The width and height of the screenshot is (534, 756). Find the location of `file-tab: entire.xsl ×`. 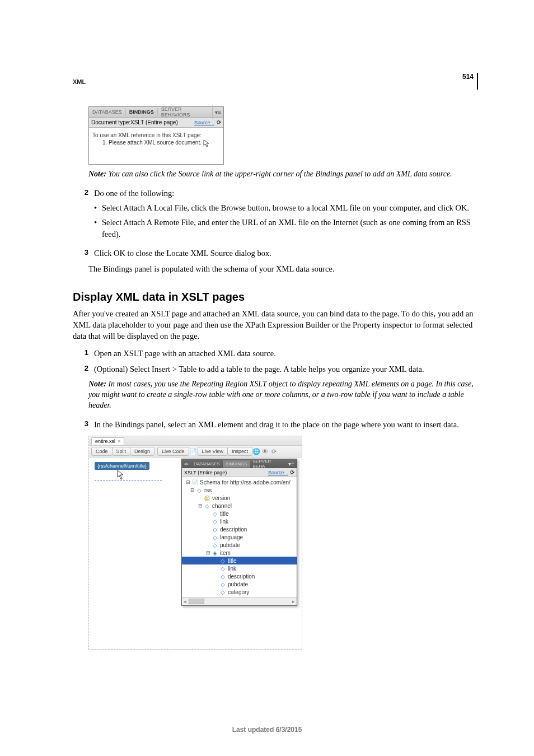

file-tab: entire.xsl × is located at coordinates (107, 441).